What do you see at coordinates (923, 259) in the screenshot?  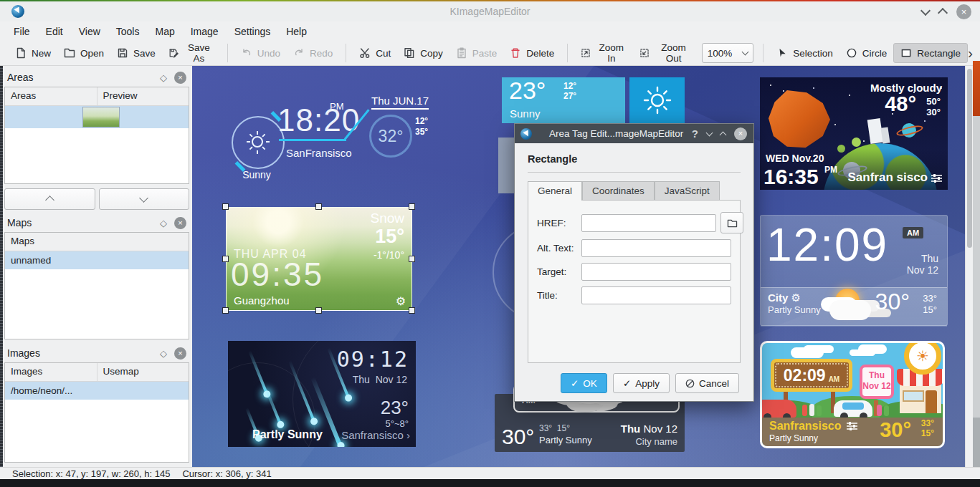 I see `glass-day: Thu` at bounding box center [923, 259].